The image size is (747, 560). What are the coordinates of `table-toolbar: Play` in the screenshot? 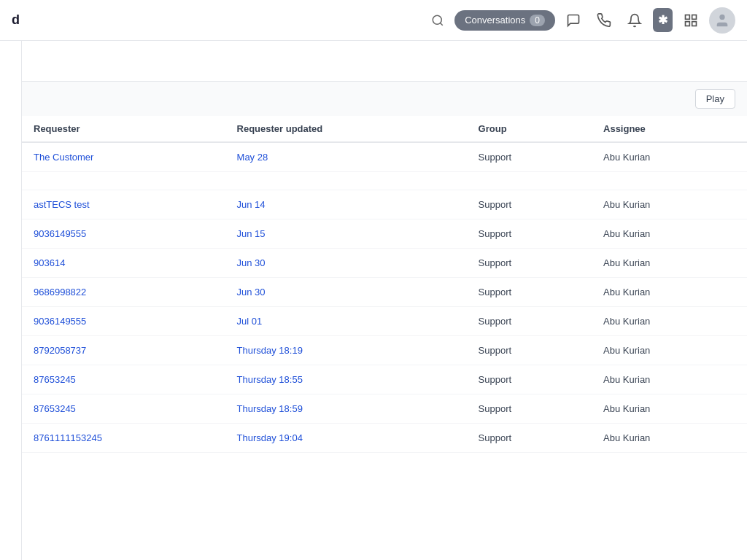 It's located at (384, 99).